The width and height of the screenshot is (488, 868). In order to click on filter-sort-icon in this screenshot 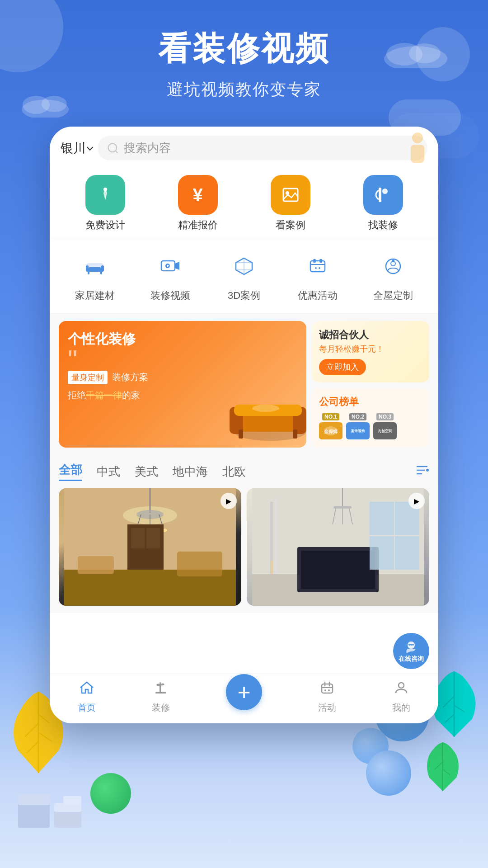, I will do `click(422, 472)`.